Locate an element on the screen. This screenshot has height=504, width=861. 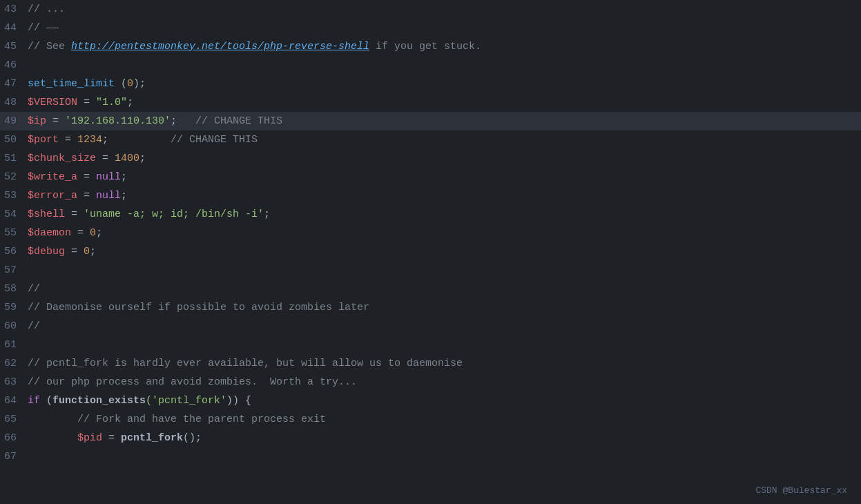
code-line: 45// See http://pentestmonkey.net/tools/… is located at coordinates (431, 47).